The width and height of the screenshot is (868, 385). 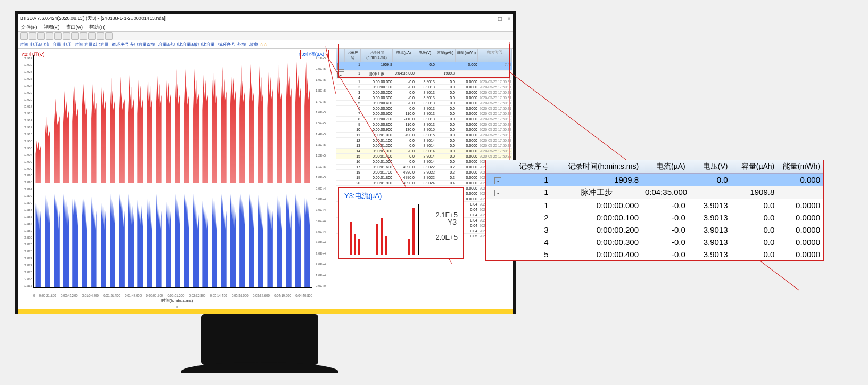 What do you see at coordinates (655, 210) in the screenshot?
I see `zoom-table-callout: 记录序号 记录时间(h:min:s.ms) 电流(µA) 电压(V) 容量(µA…` at bounding box center [655, 210].